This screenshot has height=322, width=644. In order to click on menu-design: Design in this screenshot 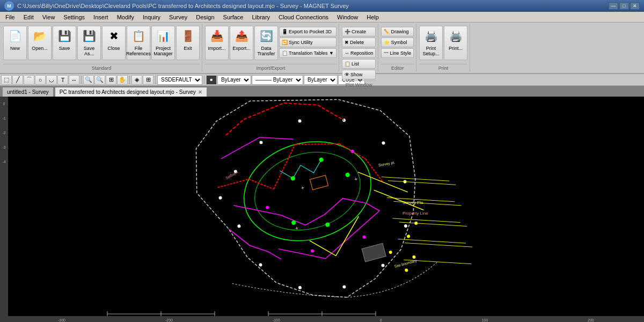, I will do `click(205, 17)`.